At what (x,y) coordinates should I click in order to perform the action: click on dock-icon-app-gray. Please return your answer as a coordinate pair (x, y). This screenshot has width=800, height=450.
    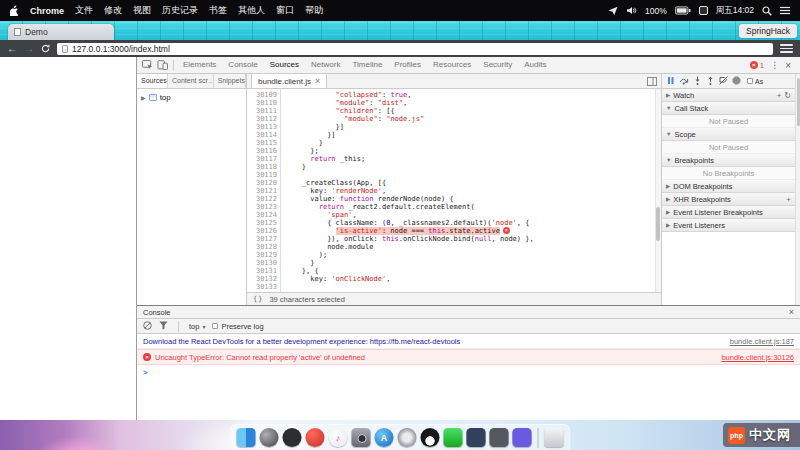
    Looking at the image, I should click on (500, 438).